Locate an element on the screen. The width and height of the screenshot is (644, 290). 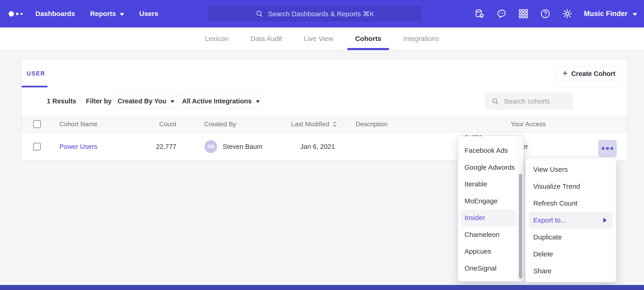
menu-item-duplicate: Duplicate is located at coordinates (571, 237).